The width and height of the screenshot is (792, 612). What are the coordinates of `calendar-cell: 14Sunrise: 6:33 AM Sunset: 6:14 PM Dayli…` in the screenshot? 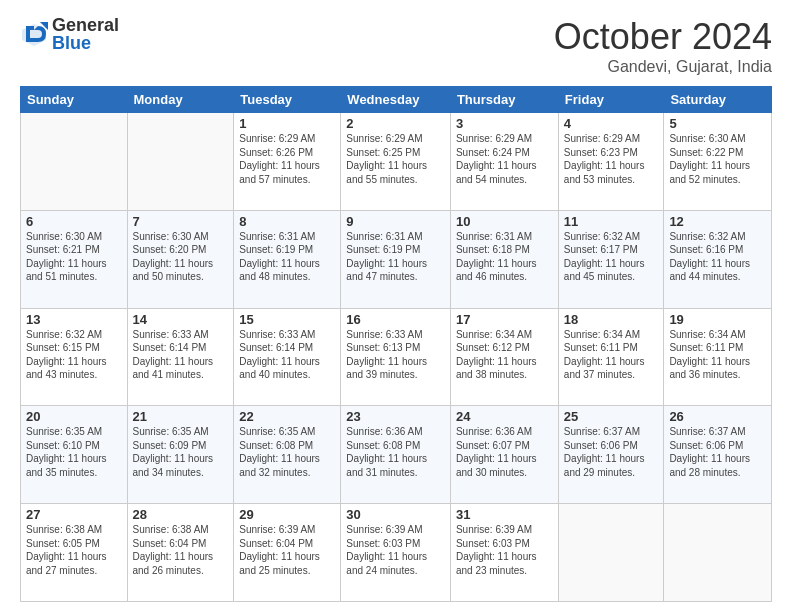 It's located at (180, 357).